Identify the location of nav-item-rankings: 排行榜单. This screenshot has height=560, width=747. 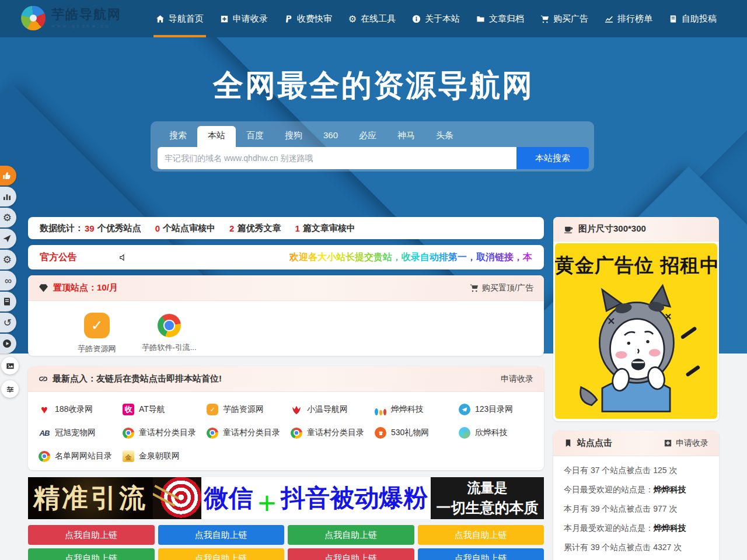
(629, 19).